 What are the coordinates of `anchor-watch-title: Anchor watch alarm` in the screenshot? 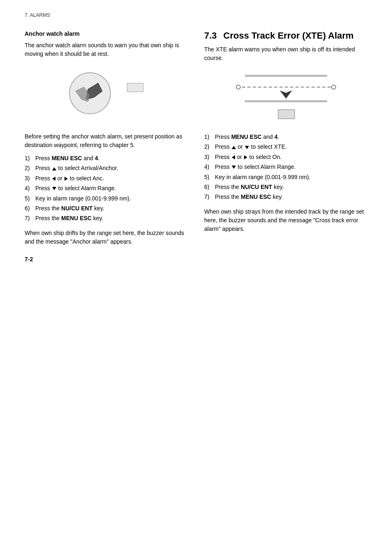 It's located at (106, 34).